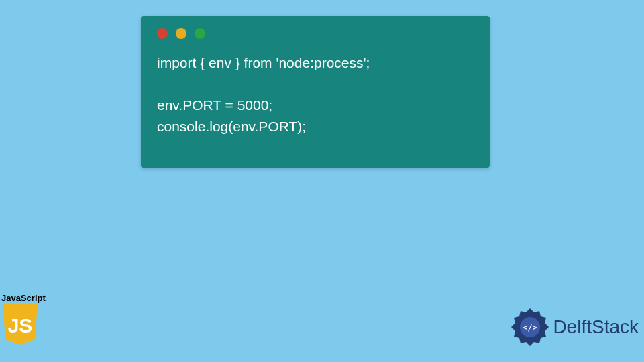  Describe the element at coordinates (574, 327) in the screenshot. I see `delftstack-logo: </> DelftStack` at that location.